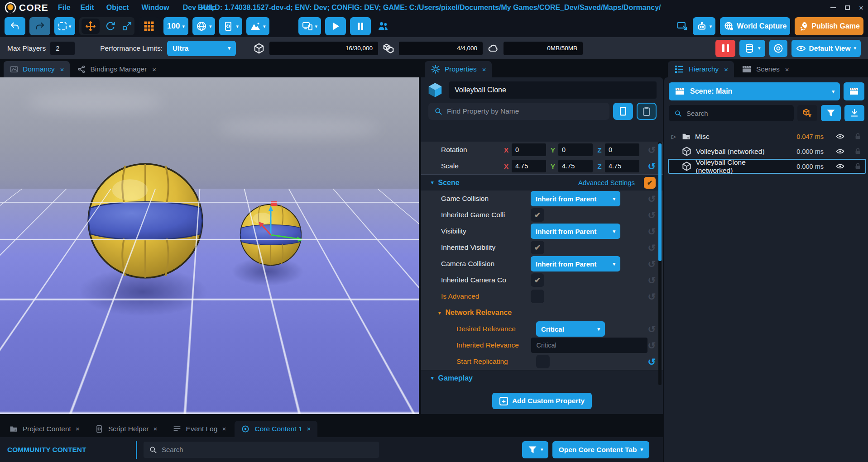 The image size is (868, 462). I want to click on content-search-input: Search, so click(261, 450).